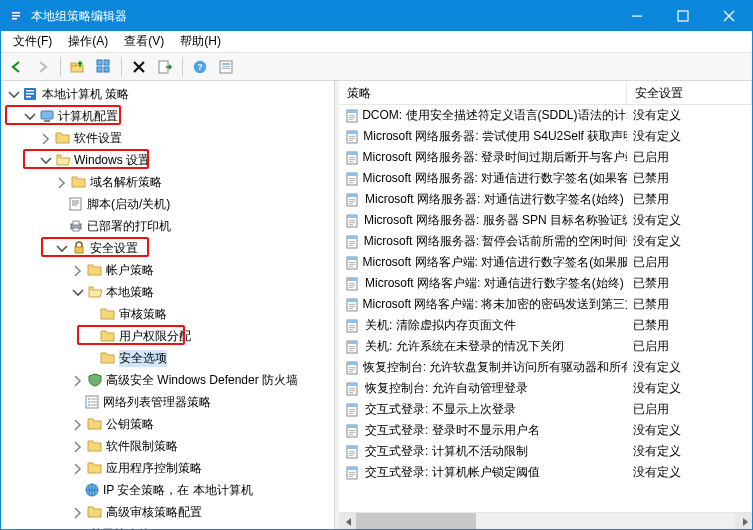 The image size is (753, 530). Describe the element at coordinates (168, 358) in the screenshot. I see `tree-item-security-options: 安全选项` at that location.